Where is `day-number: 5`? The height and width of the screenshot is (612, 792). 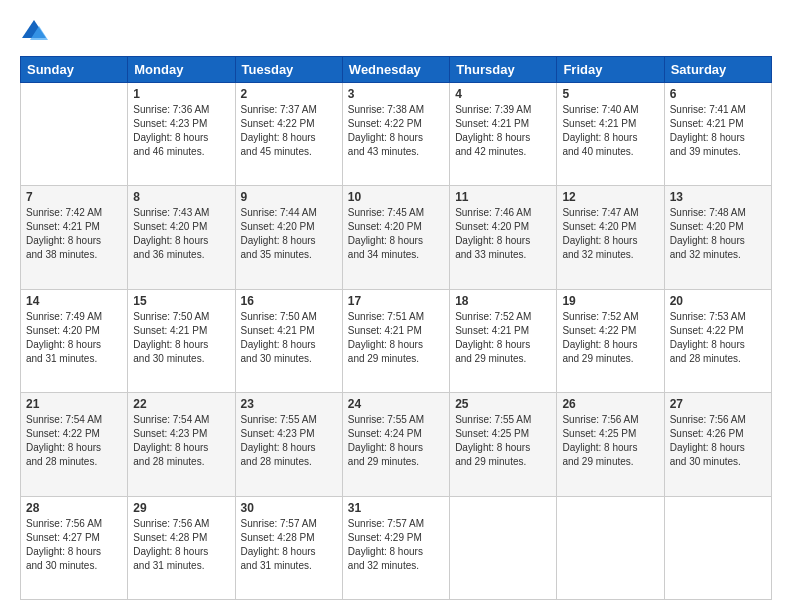 day-number: 5 is located at coordinates (610, 94).